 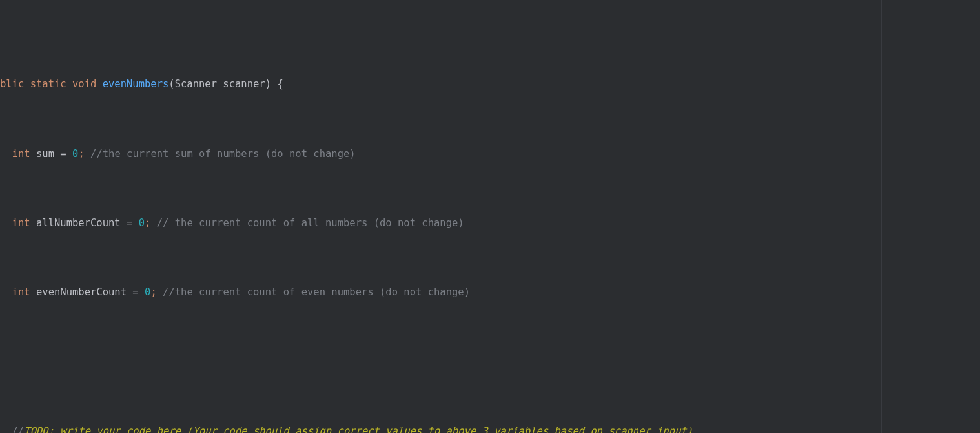 What do you see at coordinates (490, 362) in the screenshot?
I see `blank-line` at bounding box center [490, 362].